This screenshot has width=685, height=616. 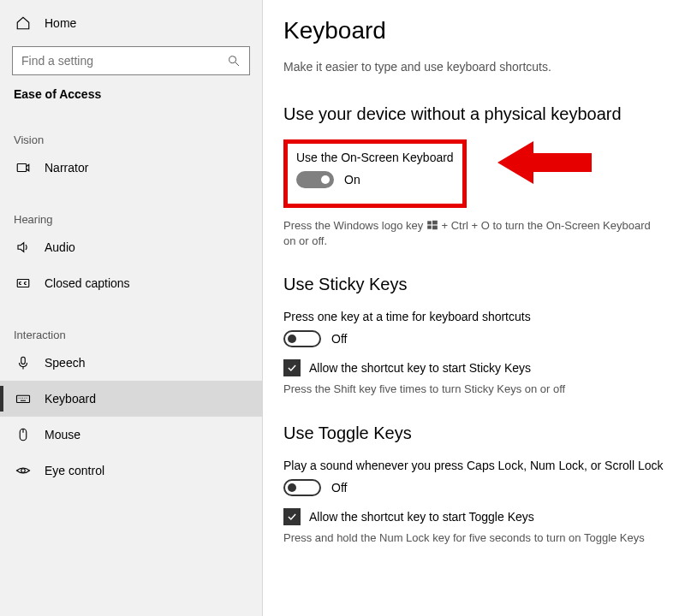 What do you see at coordinates (292, 368) in the screenshot?
I see `sticky-shortcut-checkbox` at bounding box center [292, 368].